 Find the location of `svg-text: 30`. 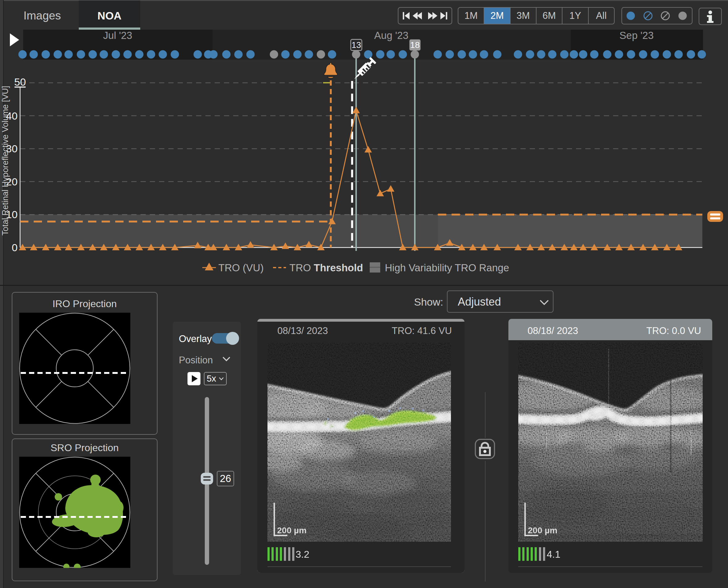

svg-text: 30 is located at coordinates (12, 148).